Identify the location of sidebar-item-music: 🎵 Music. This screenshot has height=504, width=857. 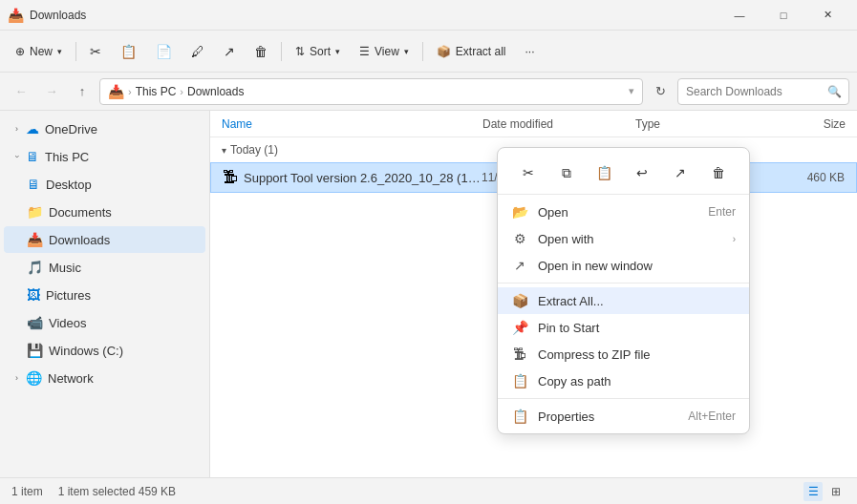
(105, 267).